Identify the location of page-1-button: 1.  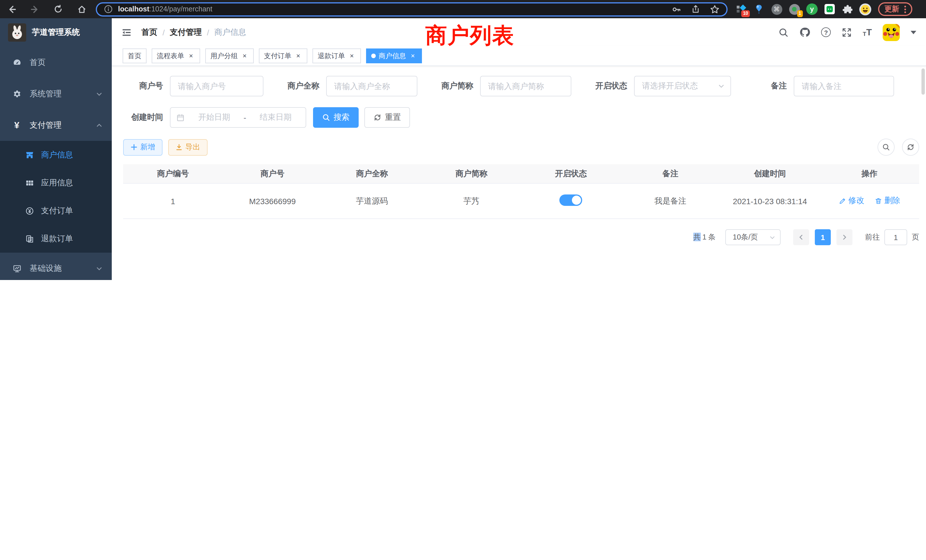
(823, 237).